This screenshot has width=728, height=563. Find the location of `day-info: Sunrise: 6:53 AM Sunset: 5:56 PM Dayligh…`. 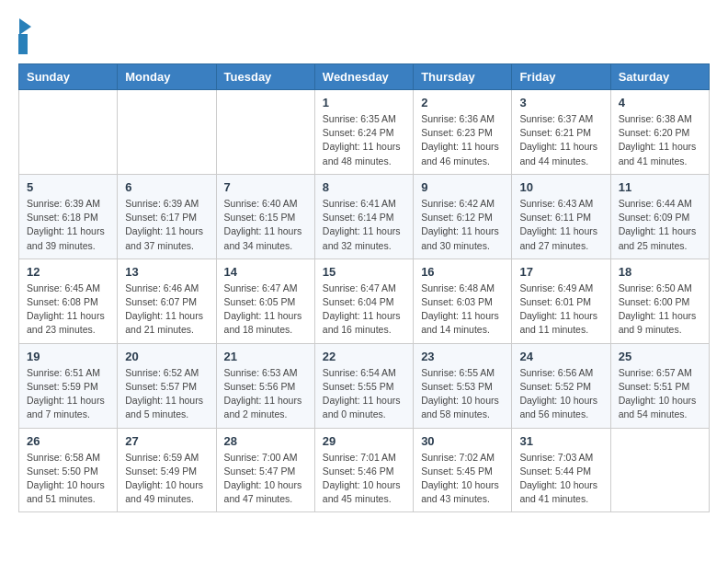

day-info: Sunrise: 6:53 AM Sunset: 5:56 PM Dayligh… is located at coordinates (266, 394).